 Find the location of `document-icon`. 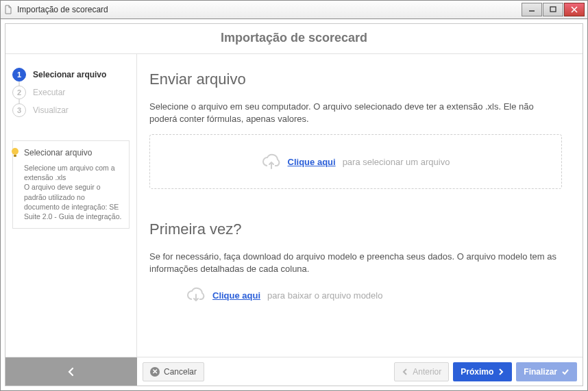

document-icon is located at coordinates (8, 10).